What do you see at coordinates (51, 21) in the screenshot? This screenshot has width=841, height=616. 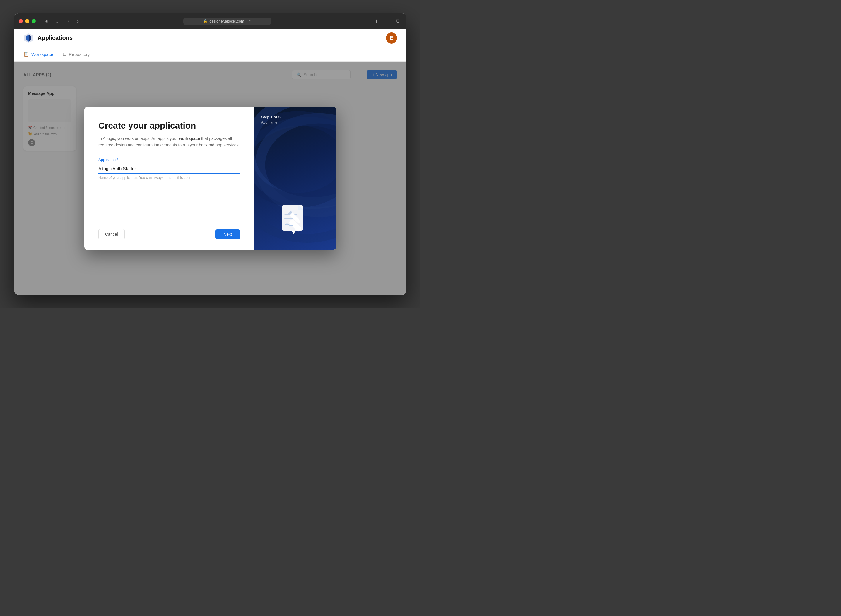 I see `titlebar-controls: ⊞ ⌄` at bounding box center [51, 21].